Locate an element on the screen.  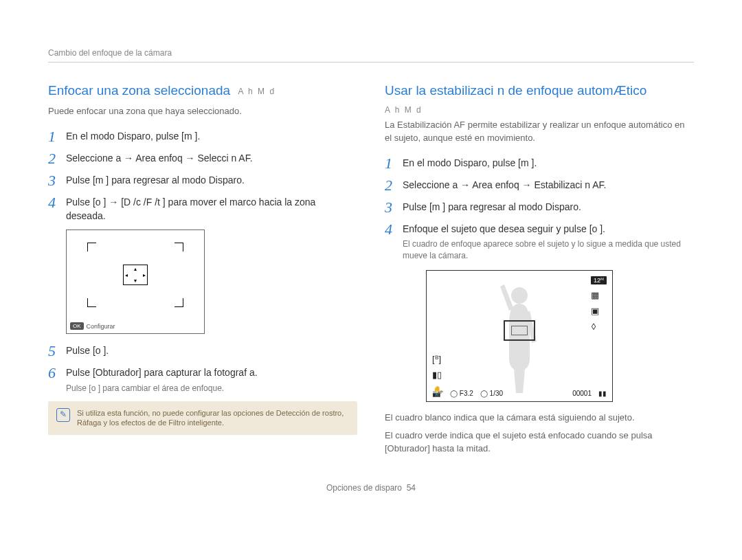
note-box: ✎ Si utiliza esta función, no puede conf… is located at coordinates (203, 418).